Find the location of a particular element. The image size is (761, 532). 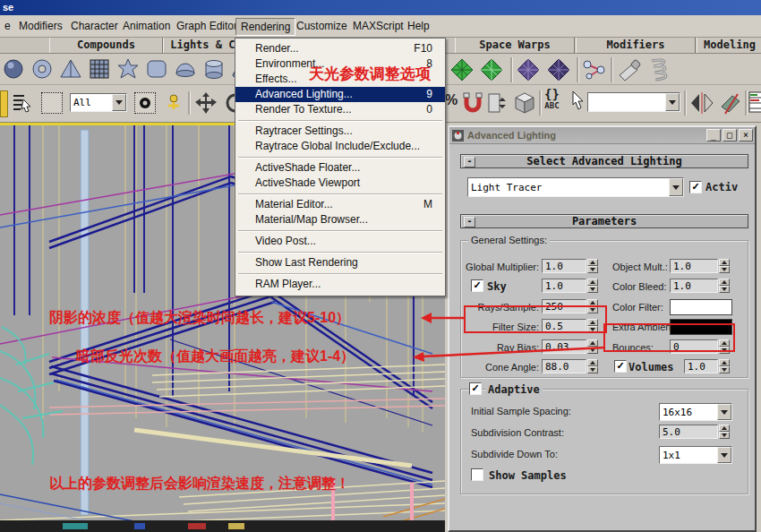

menu-raytracer-settings: Raytracer Settings... is located at coordinates (340, 131).